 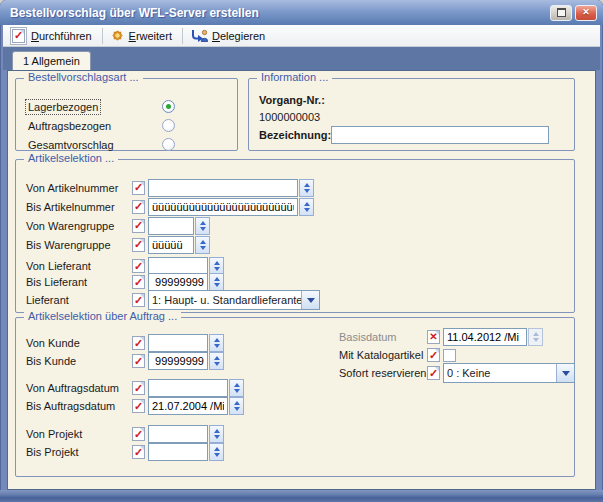 I want to click on von-kunde-spinner, so click(x=216, y=343).